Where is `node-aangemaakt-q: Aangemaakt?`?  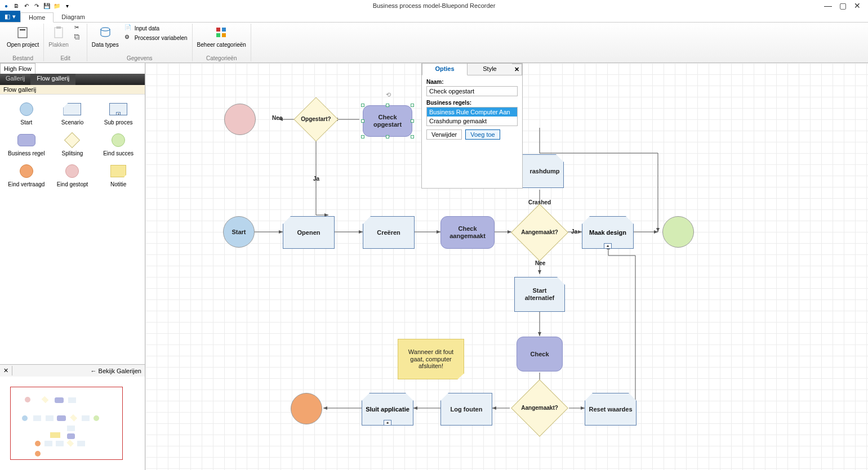
node-aangemaakt-q: Aangemaakt? is located at coordinates (540, 232).